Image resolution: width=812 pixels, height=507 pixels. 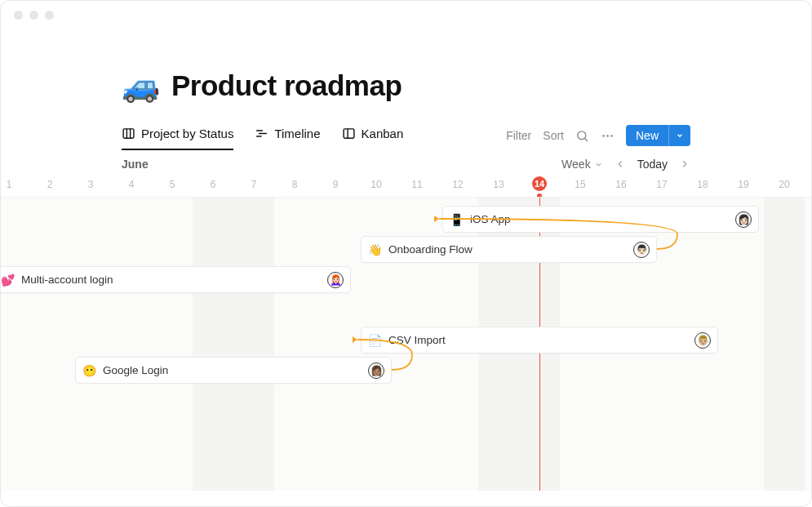 I want to click on sort-button: Sort, so click(x=553, y=136).